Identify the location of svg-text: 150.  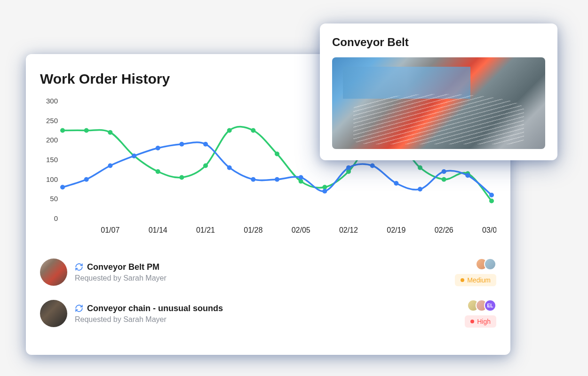
(52, 160).